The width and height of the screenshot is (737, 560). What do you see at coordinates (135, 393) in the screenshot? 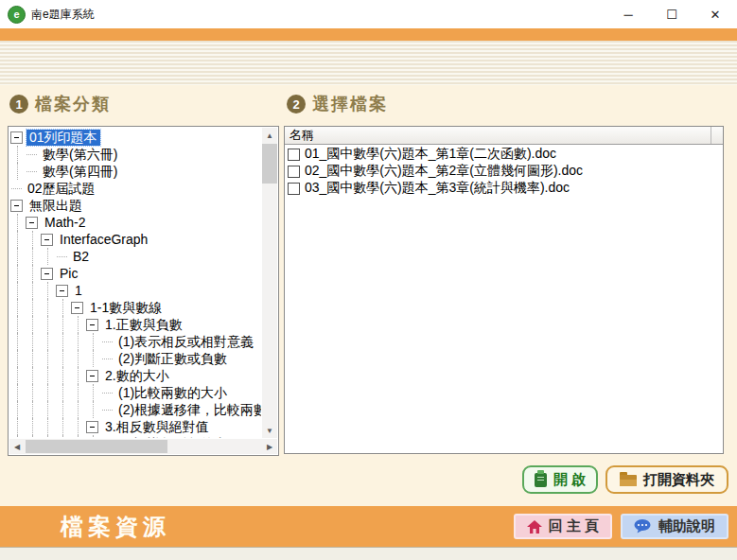
I see `tree-item: (1)比較兩數的大小` at bounding box center [135, 393].